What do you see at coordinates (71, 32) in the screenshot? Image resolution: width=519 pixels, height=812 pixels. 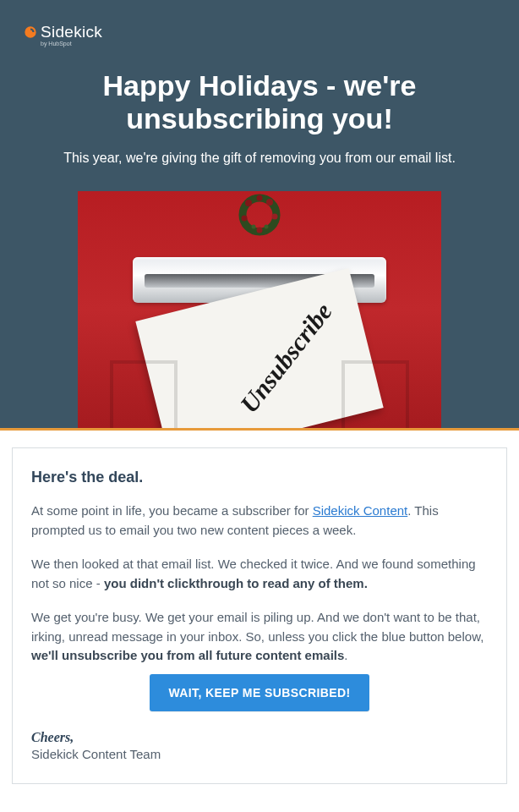 I see `brand-name: Sidekick` at bounding box center [71, 32].